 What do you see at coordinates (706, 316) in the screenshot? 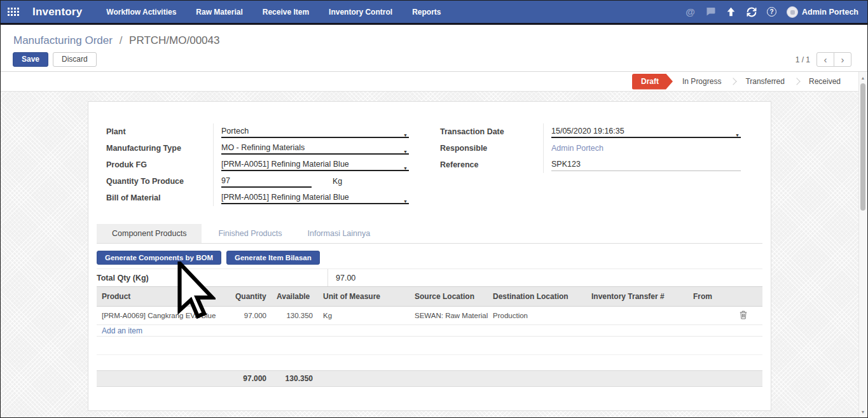
I see `cell-from` at bounding box center [706, 316].